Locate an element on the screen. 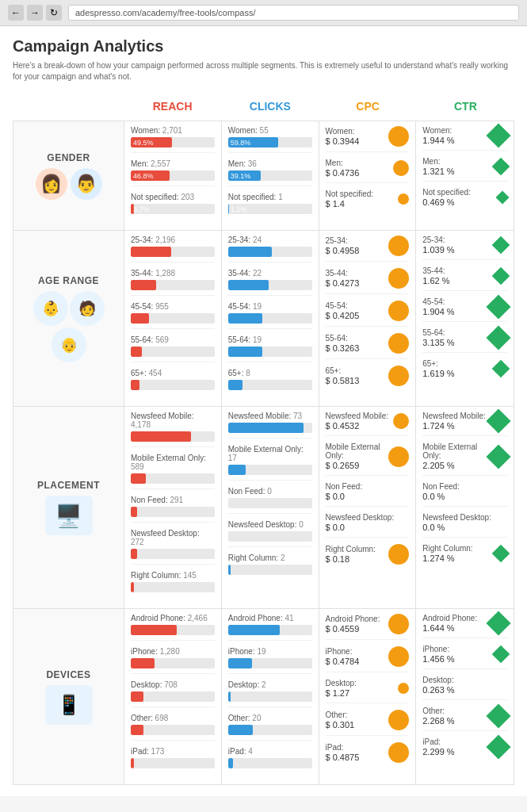  clicks-col-devices: Android Phone: 41 iPhone: 19 Desktop: 2 … is located at coordinates (271, 696).